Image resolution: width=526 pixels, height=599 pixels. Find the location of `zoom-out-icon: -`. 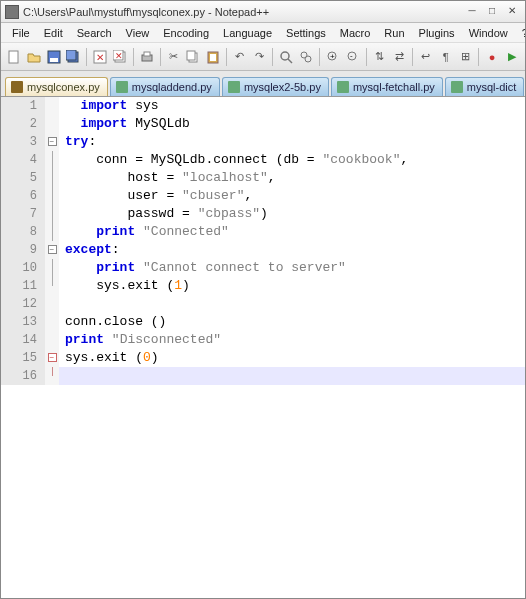

zoom-out-icon: - is located at coordinates (353, 57).